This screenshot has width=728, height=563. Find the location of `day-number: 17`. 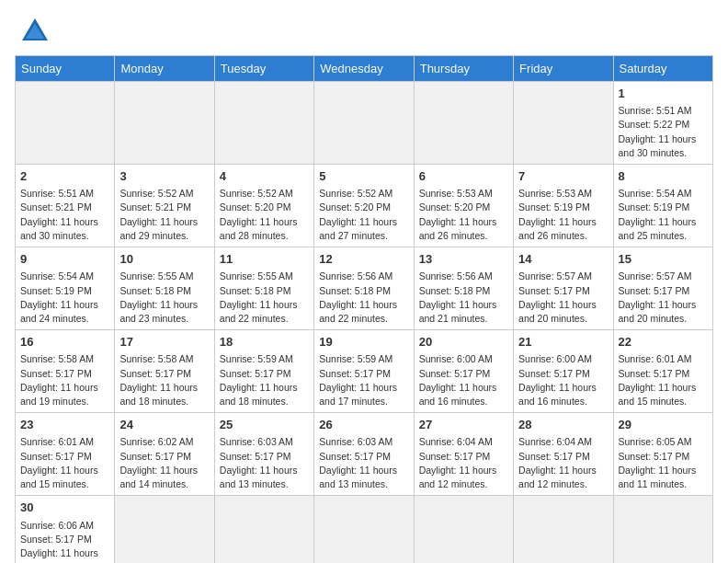

day-number: 17 is located at coordinates (164, 342).